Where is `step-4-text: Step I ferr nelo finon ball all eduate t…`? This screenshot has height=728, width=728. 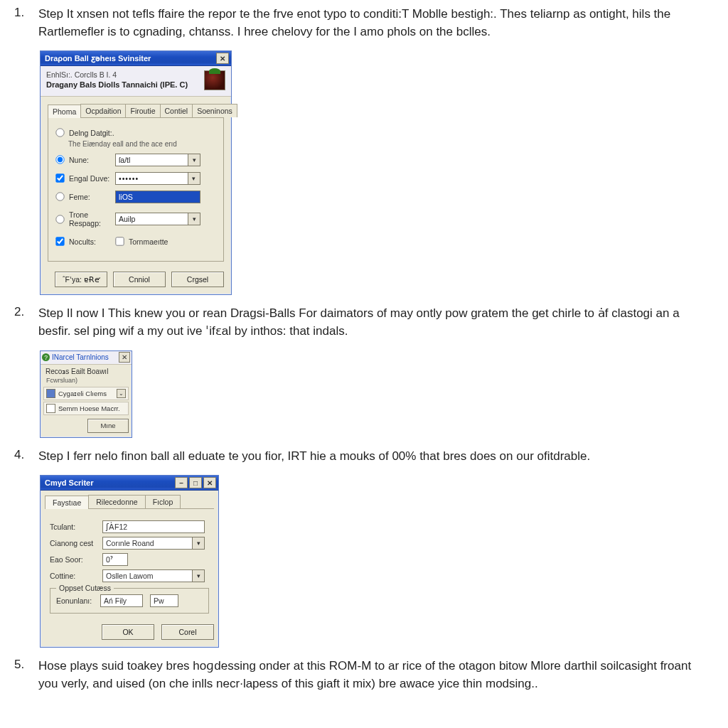
step-4-text: Step I ferr nelo finon ball all eduate t… is located at coordinates (314, 456).